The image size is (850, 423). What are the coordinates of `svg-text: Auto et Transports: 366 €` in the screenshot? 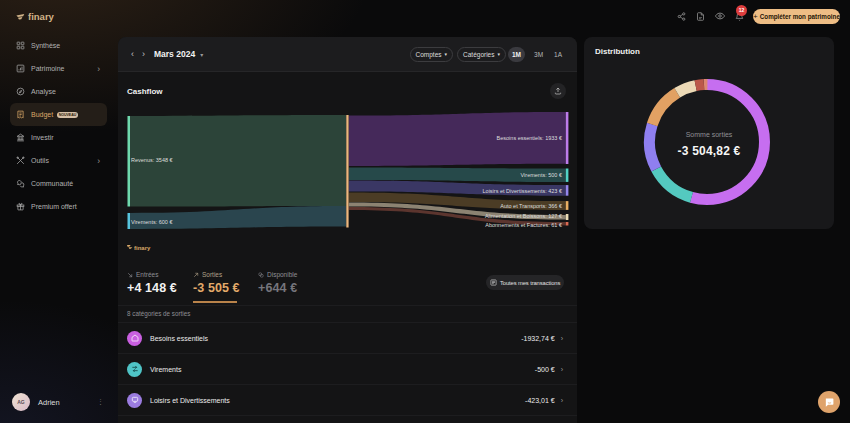 It's located at (531, 206).